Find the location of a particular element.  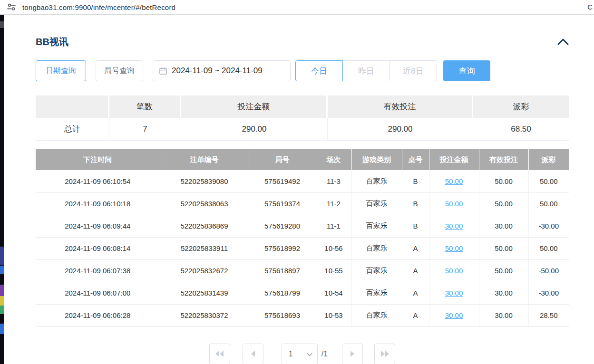

round-no-cell: 575618897 is located at coordinates (282, 271).